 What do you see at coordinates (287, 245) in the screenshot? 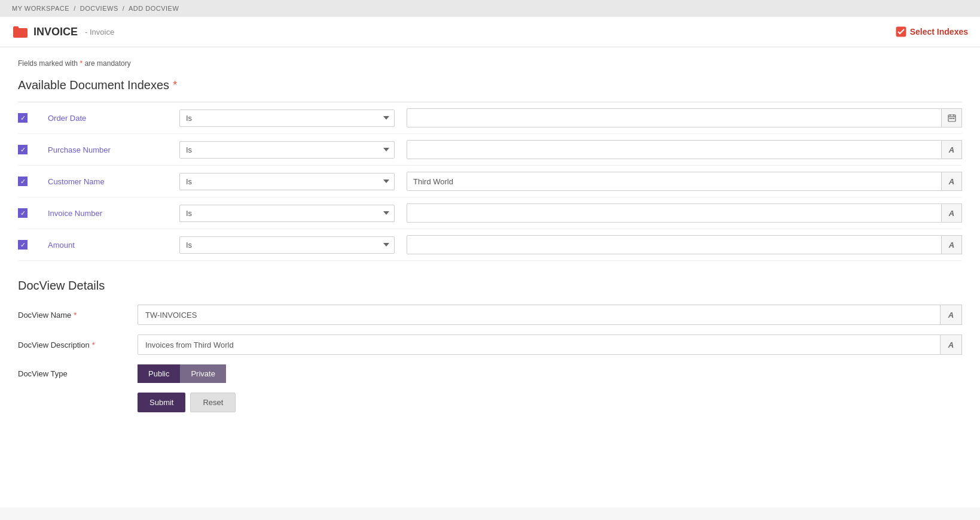
I see `operator-select-amount: Is Is Not Contains Starts With Ends With` at bounding box center [287, 245].